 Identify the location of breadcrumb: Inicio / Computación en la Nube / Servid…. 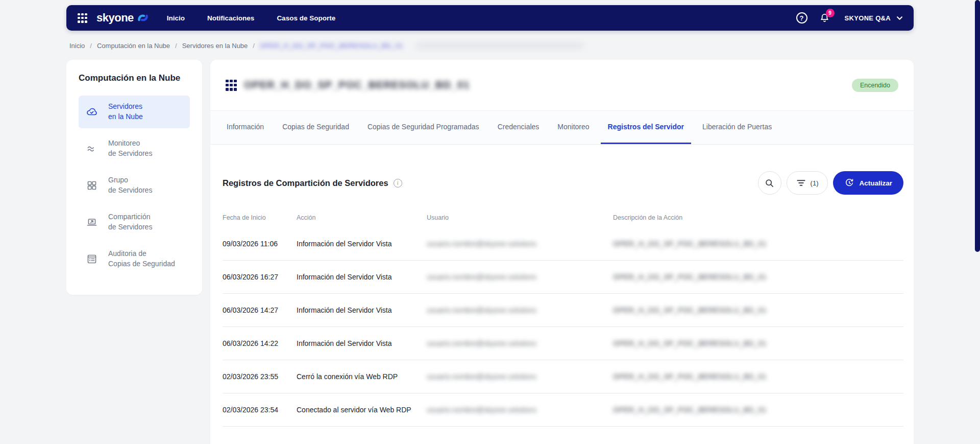
(492, 46).